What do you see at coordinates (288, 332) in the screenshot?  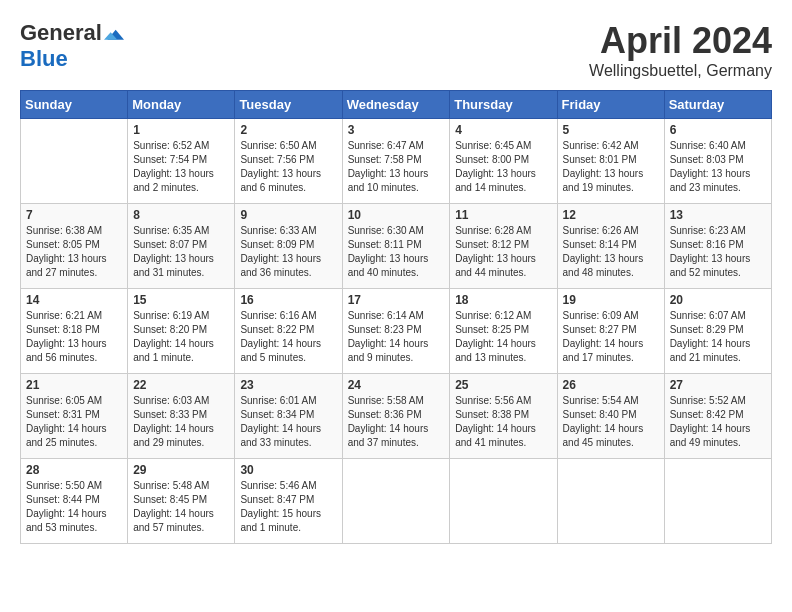 I see `calendar-cell: 16Sunrise: 6:16 AMSunset: 8:22 PMDayligh…` at bounding box center [288, 332].